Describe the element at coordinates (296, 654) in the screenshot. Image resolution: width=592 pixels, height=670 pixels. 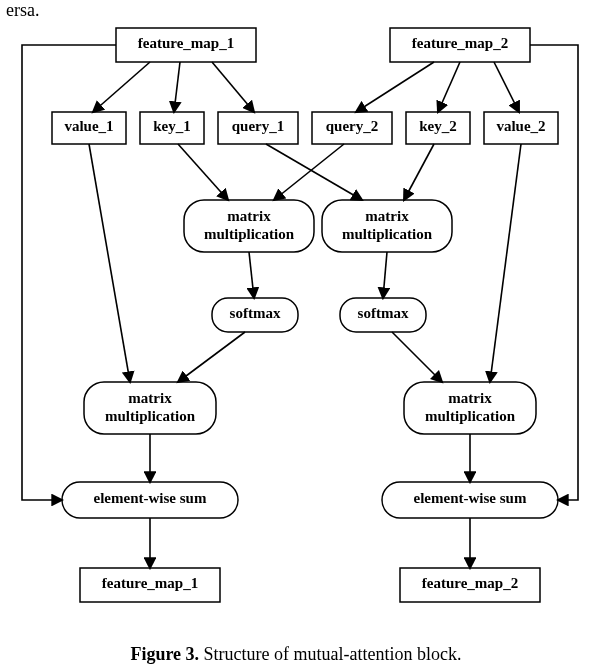
I see `figure-caption: Figure 3. Structure of mutual-attention …` at that location.